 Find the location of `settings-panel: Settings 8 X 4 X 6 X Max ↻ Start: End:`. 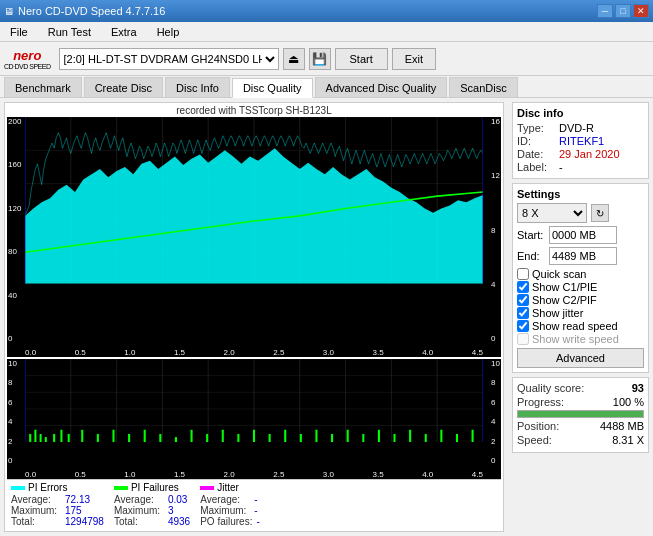

settings-panel: Settings 8 X 4 X 6 X Max ↻ Start: End: is located at coordinates (580, 278).